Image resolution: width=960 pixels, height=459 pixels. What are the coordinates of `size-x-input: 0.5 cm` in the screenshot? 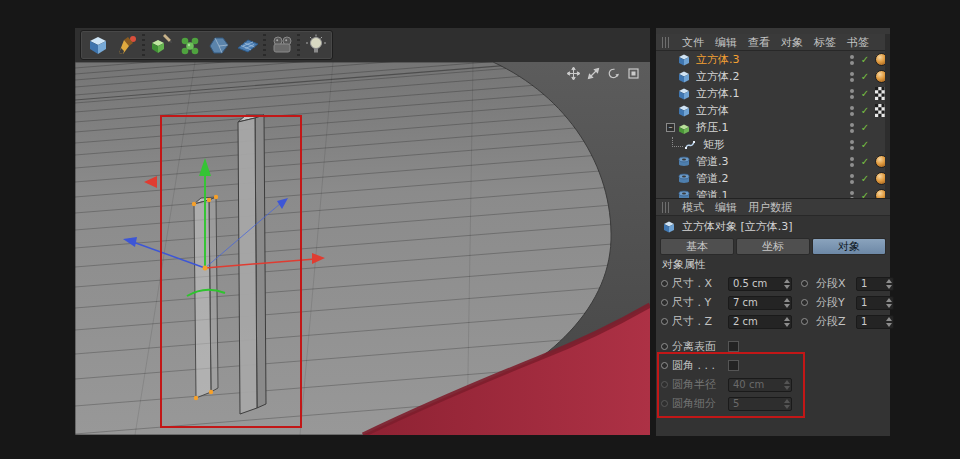 It's located at (760, 284).